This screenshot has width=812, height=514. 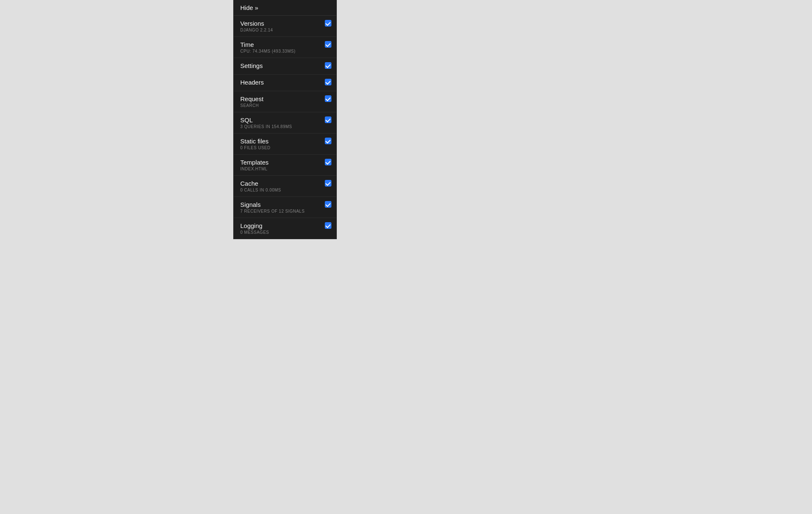 What do you see at coordinates (285, 148) in the screenshot?
I see `panel-item-static-files-subtitle: 0 FILES USED` at bounding box center [285, 148].